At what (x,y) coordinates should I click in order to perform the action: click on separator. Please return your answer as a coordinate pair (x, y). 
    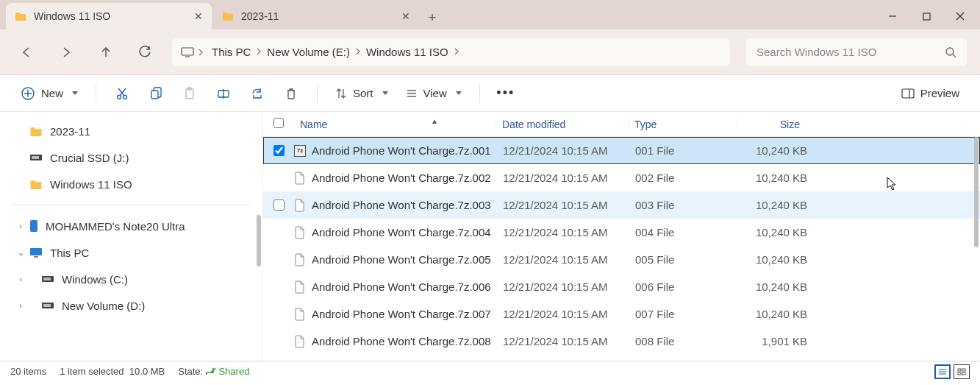
    Looking at the image, I should click on (479, 93).